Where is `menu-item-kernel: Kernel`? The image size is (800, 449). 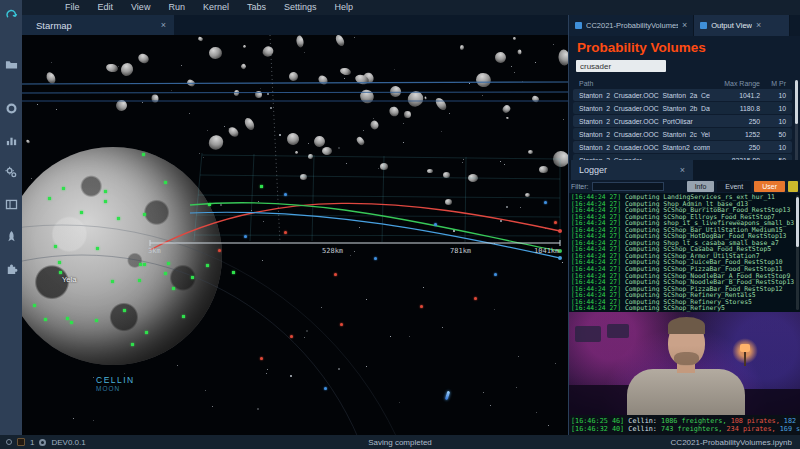 menu-item-kernel: Kernel is located at coordinates (216, 8).